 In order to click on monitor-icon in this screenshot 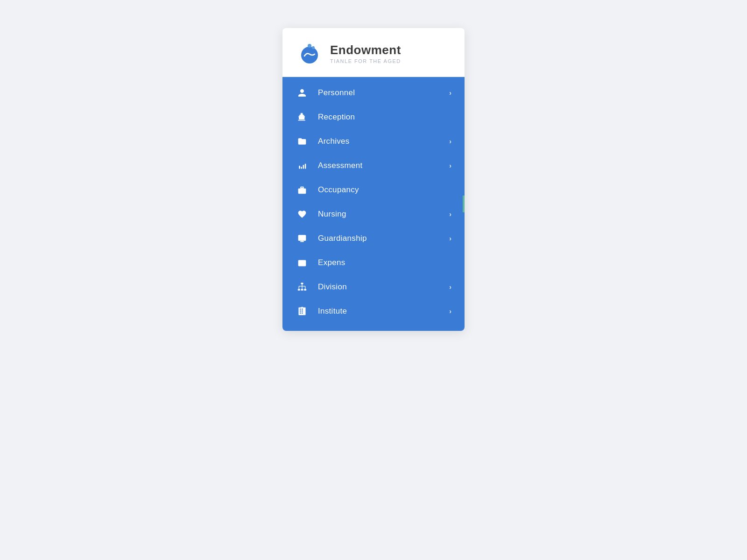, I will do `click(302, 238)`.